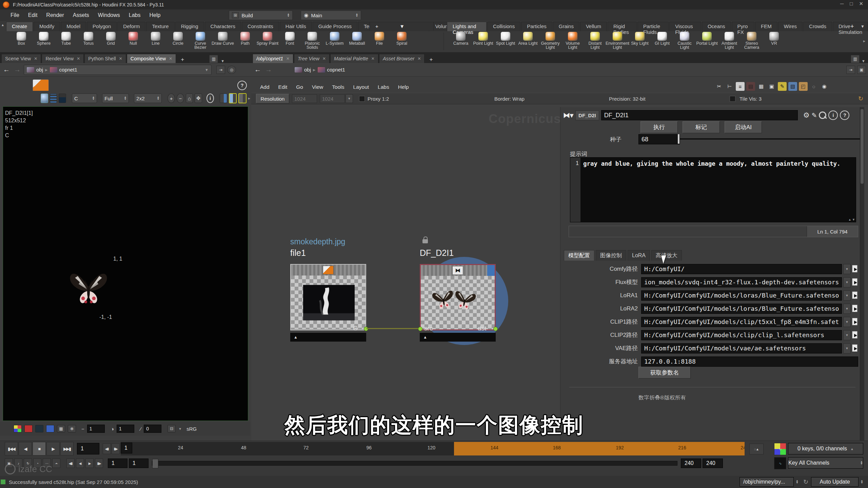 Image resolution: width=868 pixels, height=488 pixels. I want to click on playbar-slider, so click(415, 463).